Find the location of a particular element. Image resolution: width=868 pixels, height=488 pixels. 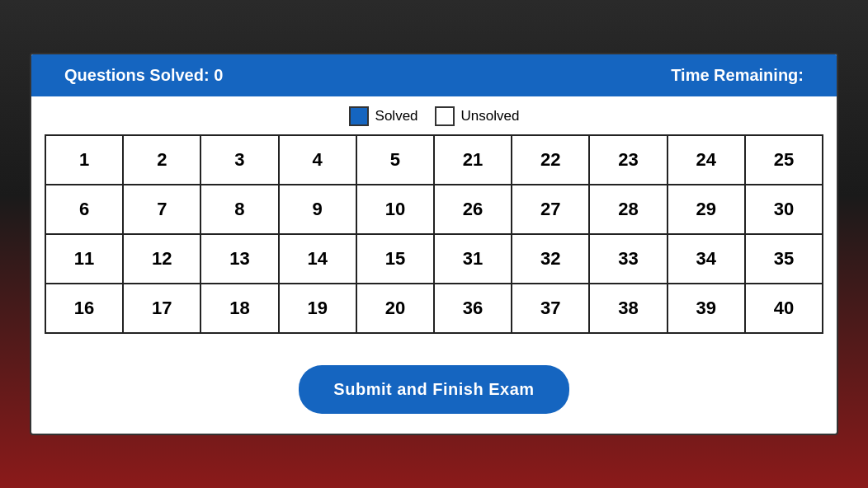

exam-header: Questions Solved: 0 Time Remaining: is located at coordinates (434, 76).